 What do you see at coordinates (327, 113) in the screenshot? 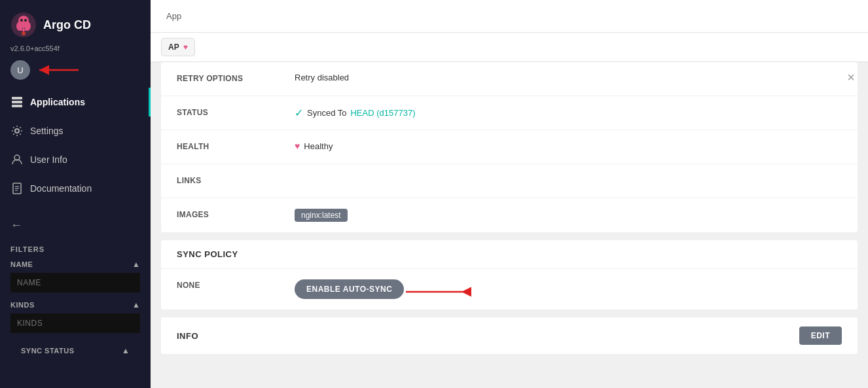
I see `sync-text: Synced To` at bounding box center [327, 113].